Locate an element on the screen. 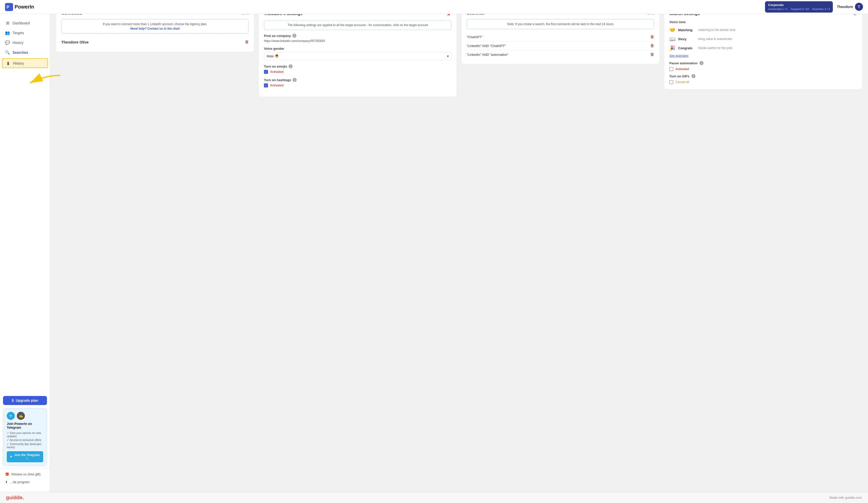 This screenshot has height=503, width=868. searches-info-text: Note: if you create a search, the first … is located at coordinates (560, 24).